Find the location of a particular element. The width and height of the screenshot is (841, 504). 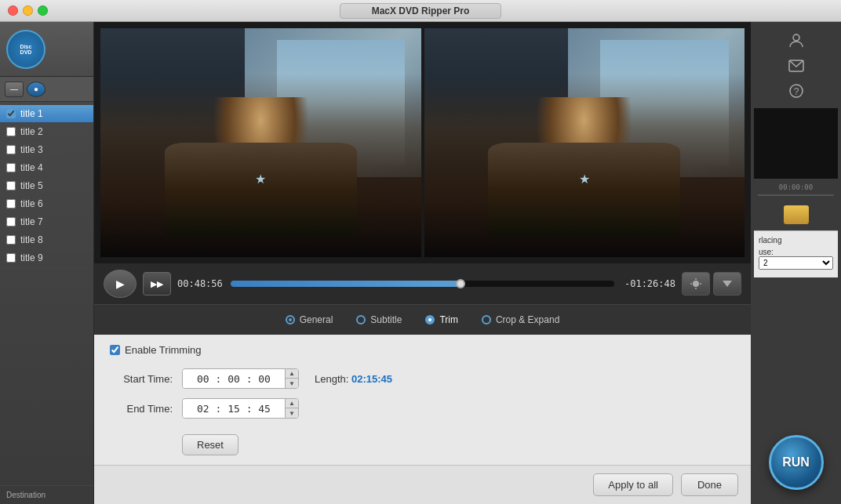

length-value: 02:15:45 is located at coordinates (372, 379).